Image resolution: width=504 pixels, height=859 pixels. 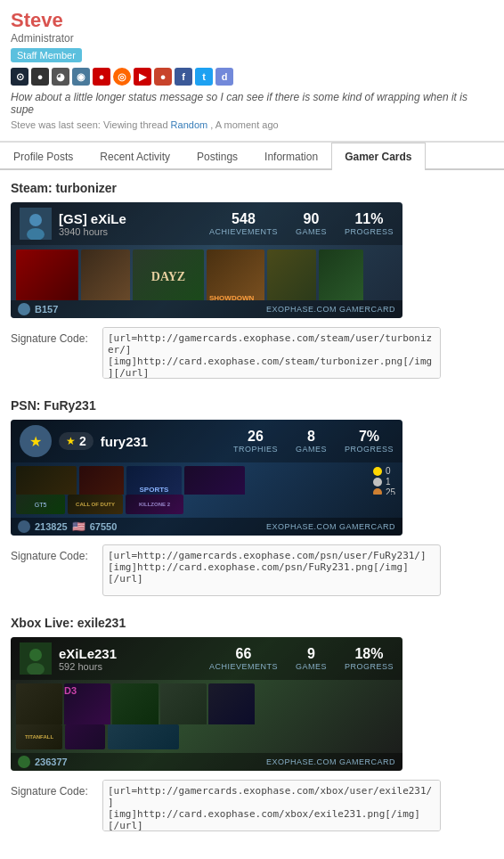 What do you see at coordinates (207, 506) in the screenshot?
I see `psn-games-row2: GT5 CALL OF DUTY KILLZONE 2` at bounding box center [207, 506].